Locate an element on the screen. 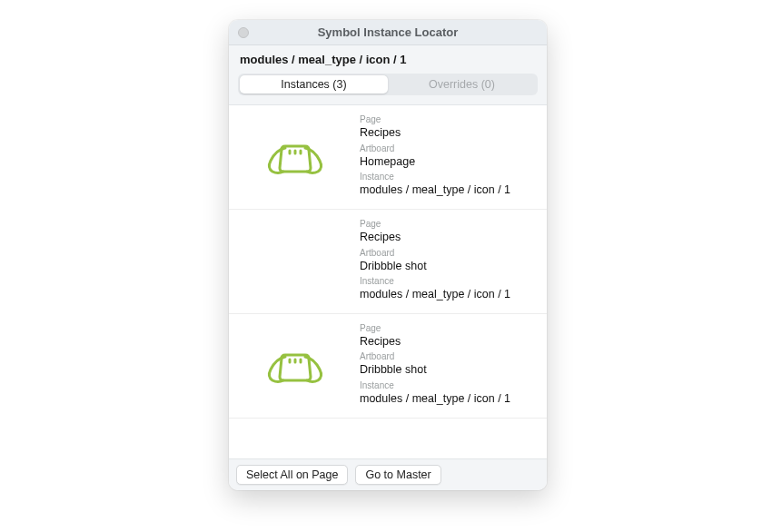 The height and width of the screenshot is (532, 772). select-all-button: Select All on Page is located at coordinates (292, 475).